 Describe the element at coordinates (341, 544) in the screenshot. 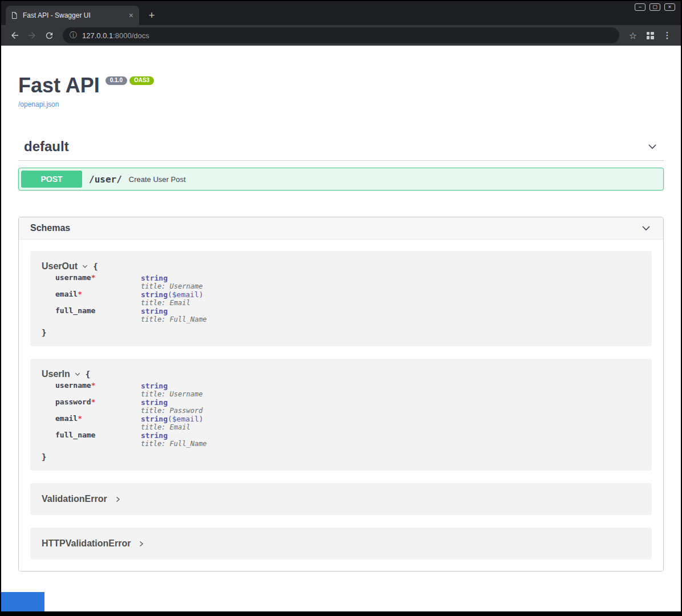

I see `schema-model-httpvalidationerror: HTTPValidationError` at that location.